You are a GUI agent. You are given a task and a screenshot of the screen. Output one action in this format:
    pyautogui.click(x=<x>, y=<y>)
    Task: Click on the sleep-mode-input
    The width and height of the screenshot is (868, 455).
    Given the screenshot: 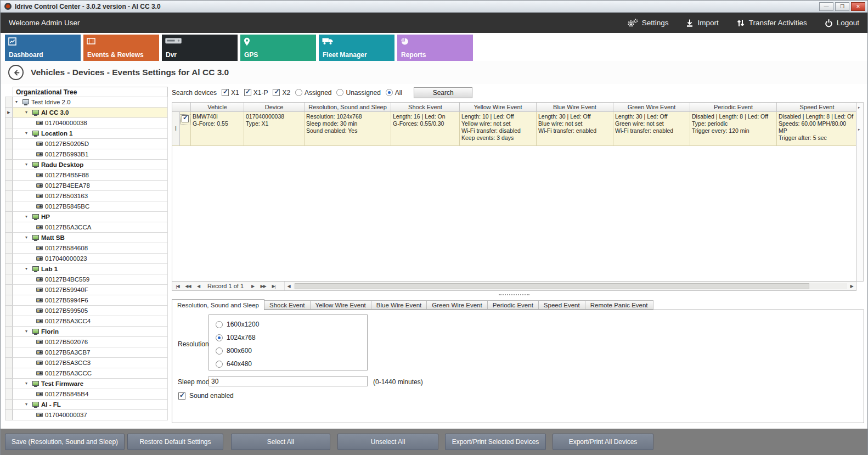 What is the action you would take?
    pyautogui.click(x=288, y=381)
    